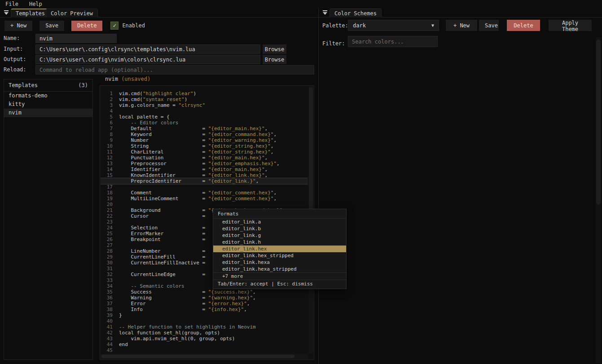  Describe the element at coordinates (198, 140) in the screenshot. I see `code-text: Number = "{editor_warning.hex}",` at that location.